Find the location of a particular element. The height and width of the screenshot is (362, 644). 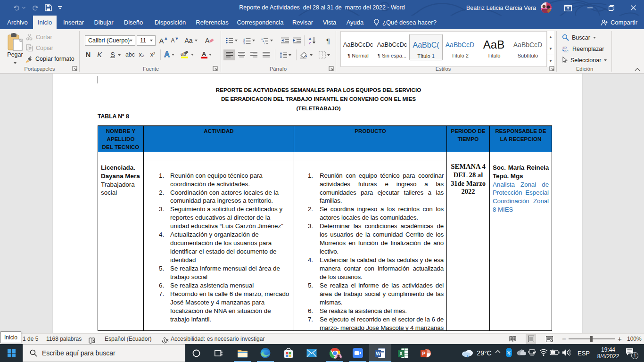

styles-scroll-up: ▲ is located at coordinates (551, 37).